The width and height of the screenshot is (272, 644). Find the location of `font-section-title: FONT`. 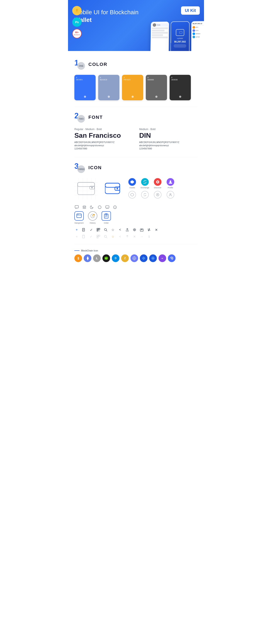

font-section-title: FONT is located at coordinates (96, 117).